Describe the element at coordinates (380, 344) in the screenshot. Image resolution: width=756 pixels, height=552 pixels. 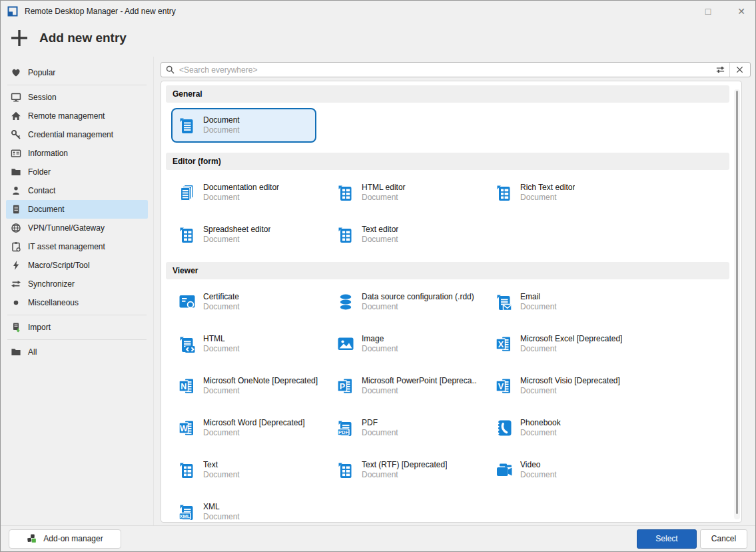
I see `tile-text: ImageDocument` at that location.